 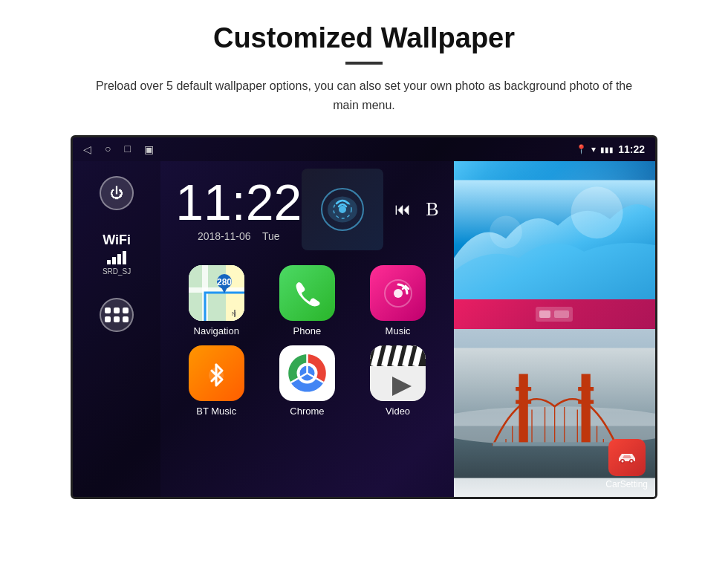 What do you see at coordinates (117, 241) in the screenshot?
I see `wifi-label: WiFi` at bounding box center [117, 241].